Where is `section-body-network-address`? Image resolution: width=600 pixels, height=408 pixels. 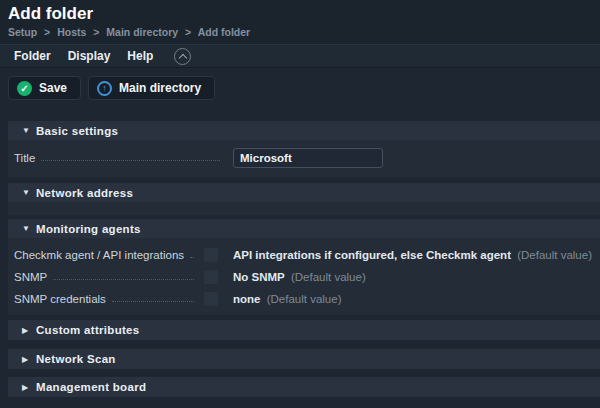 section-body-network-address is located at coordinates (304, 208).